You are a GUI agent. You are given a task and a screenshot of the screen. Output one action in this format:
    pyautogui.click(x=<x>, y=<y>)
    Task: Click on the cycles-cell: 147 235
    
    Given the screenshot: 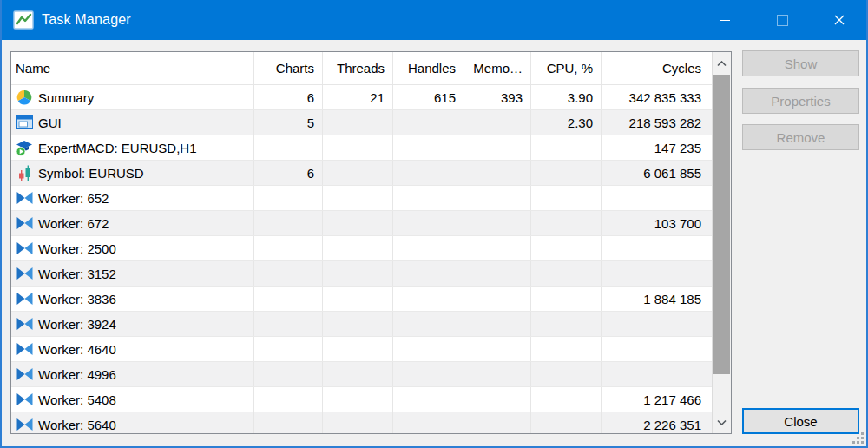 What is the action you would take?
    pyautogui.click(x=656, y=148)
    